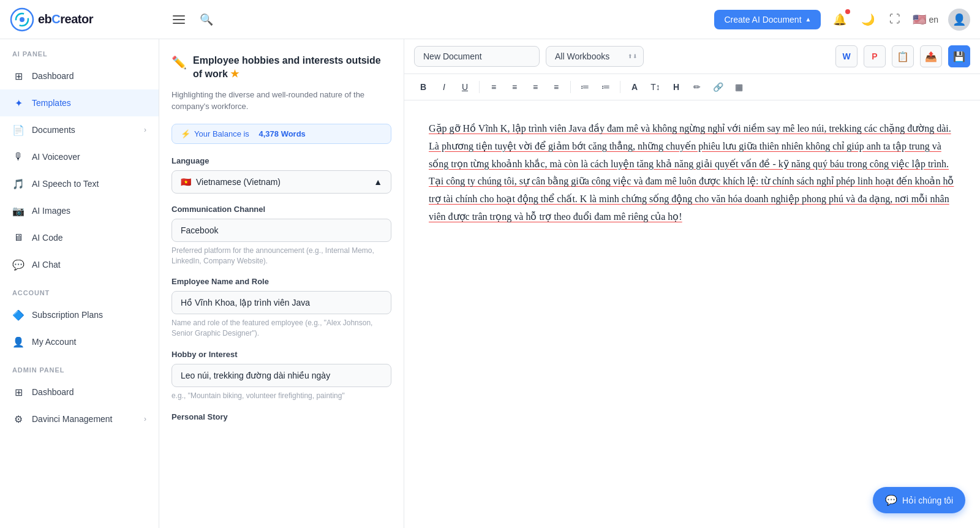 The width and height of the screenshot is (980, 528). Describe the element at coordinates (18, 130) in the screenshot. I see `documents-icon: 📄` at that location.